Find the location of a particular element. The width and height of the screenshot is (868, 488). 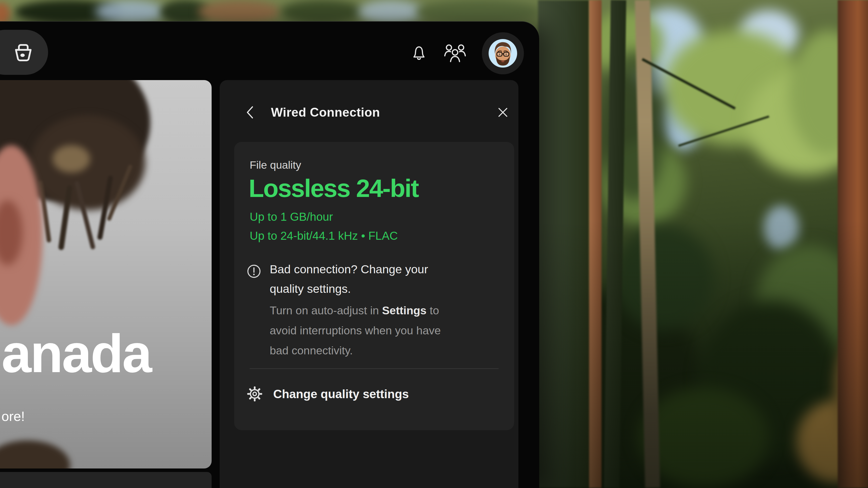

settings-link: Settings is located at coordinates (404, 311).